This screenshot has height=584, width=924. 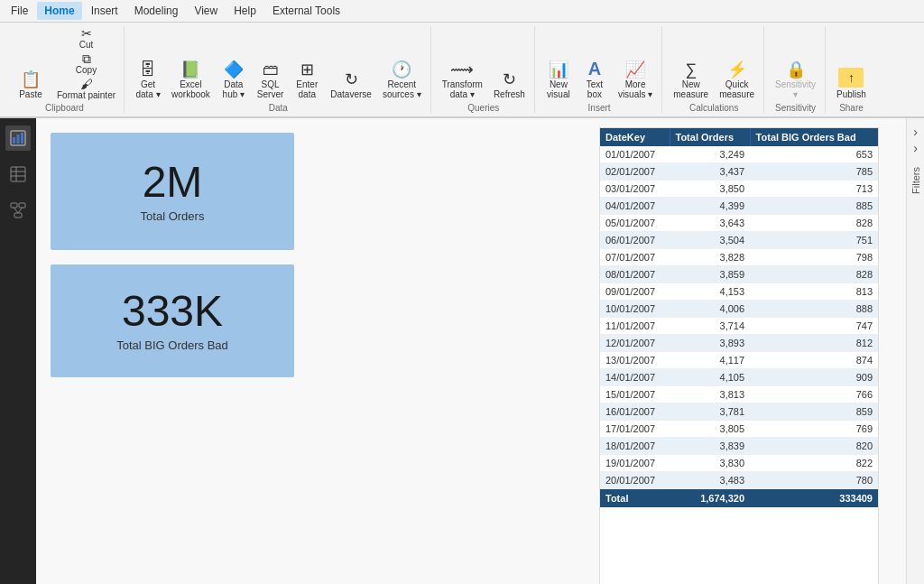 What do you see at coordinates (60, 11) in the screenshot?
I see `menu-home: Home` at bounding box center [60, 11].